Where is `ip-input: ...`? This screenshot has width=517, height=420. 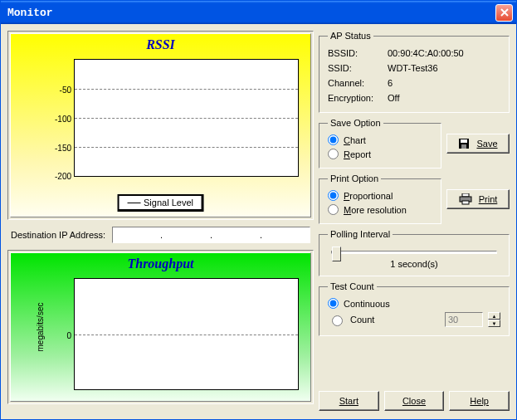
ip-input: ... is located at coordinates (211, 235).